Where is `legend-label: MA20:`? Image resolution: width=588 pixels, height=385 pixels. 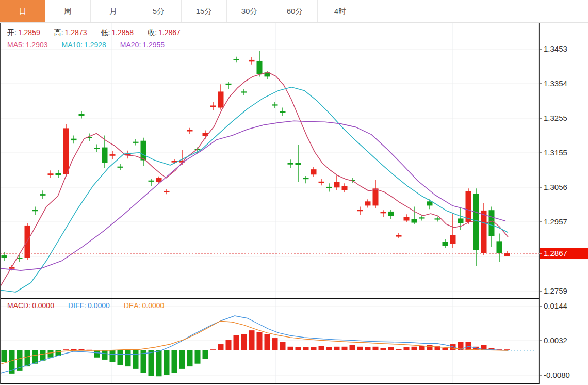 legend-label: MA20: is located at coordinates (130, 45).